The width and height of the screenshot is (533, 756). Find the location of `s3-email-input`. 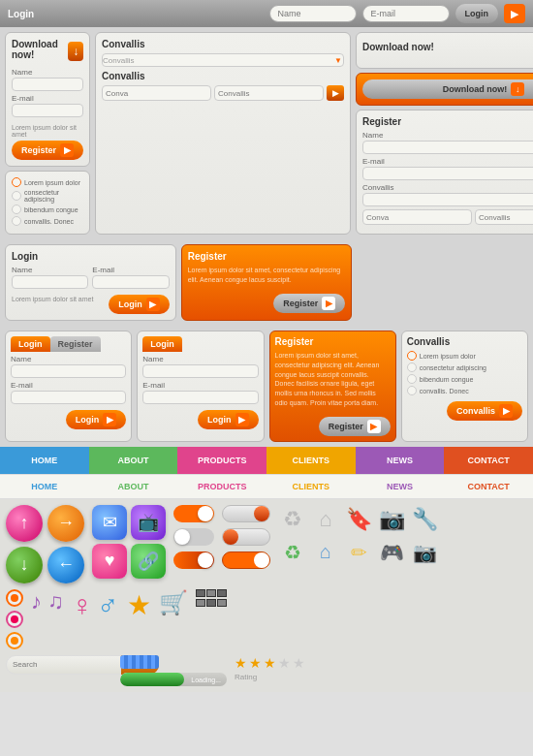

s3-email-input is located at coordinates (68, 397).